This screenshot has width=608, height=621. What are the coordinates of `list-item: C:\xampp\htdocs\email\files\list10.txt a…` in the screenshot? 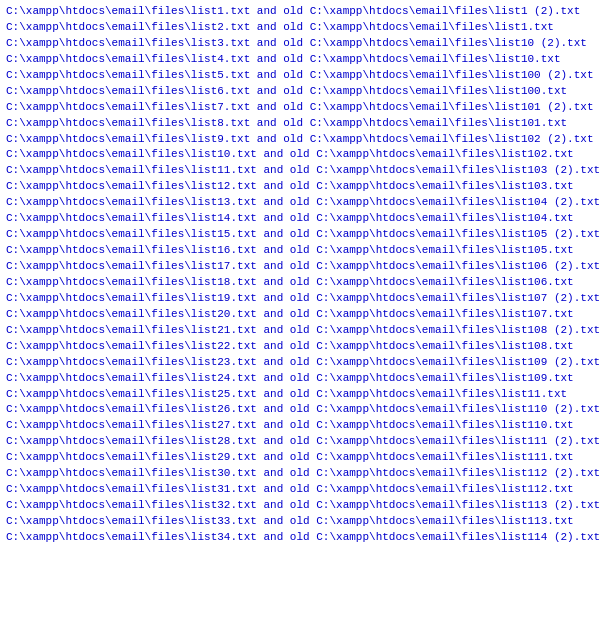 It's located at (304, 155).